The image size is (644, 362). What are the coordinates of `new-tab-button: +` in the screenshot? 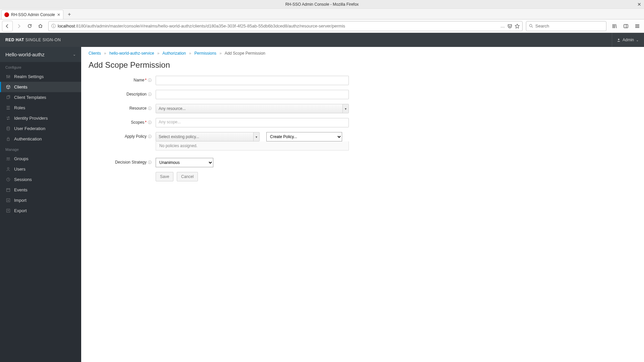 It's located at (69, 14).